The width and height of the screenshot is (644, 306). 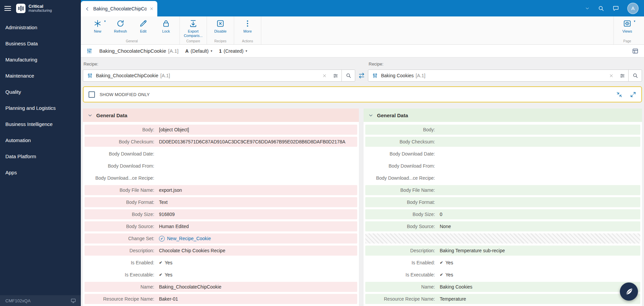 I want to click on sidebar-item-maintenance: Maintenance, so click(x=40, y=76).